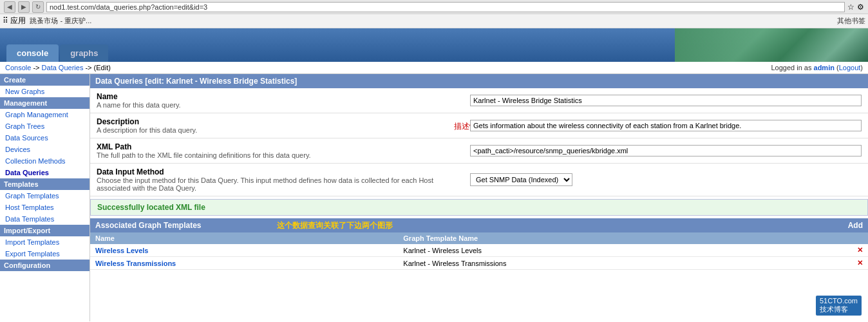  What do you see at coordinates (666, 100) in the screenshot?
I see `name-input-cell: ← 定义的数据查询名称` at bounding box center [666, 100].